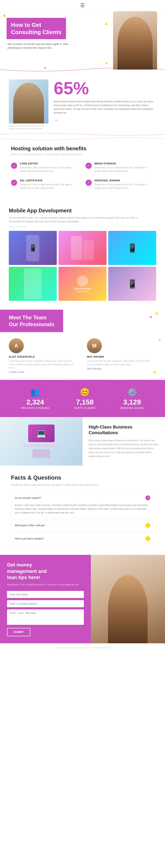 The height and width of the screenshot is (868, 165). What do you see at coordinates (50, 163) in the screenshot?
I see `feature-title-0: CODE EDITOR` at bounding box center [50, 163].